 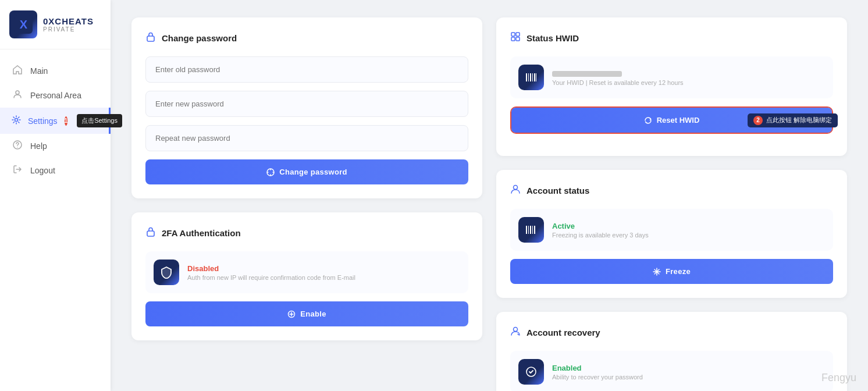 What do you see at coordinates (531, 230) in the screenshot?
I see `account-active-icon` at bounding box center [531, 230].